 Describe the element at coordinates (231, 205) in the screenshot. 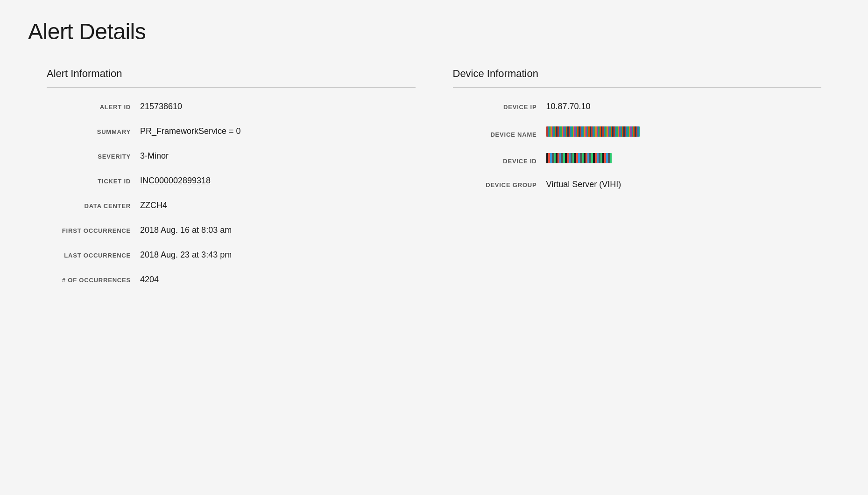

I see `data-center-row: DATA CENTER ZZCH4` at that location.